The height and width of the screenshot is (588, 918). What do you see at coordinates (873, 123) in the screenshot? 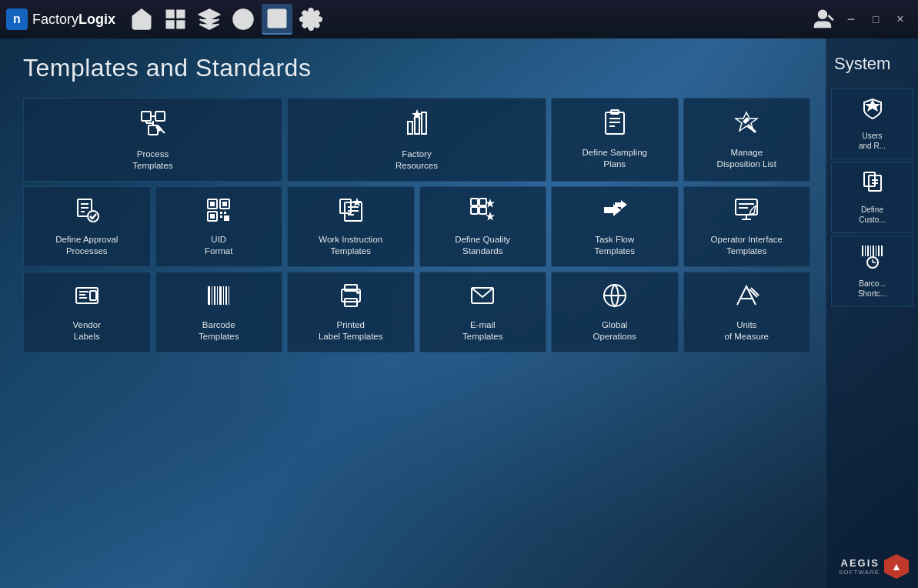
I see `side-tile-users-roles: Usersand R...` at bounding box center [873, 123].